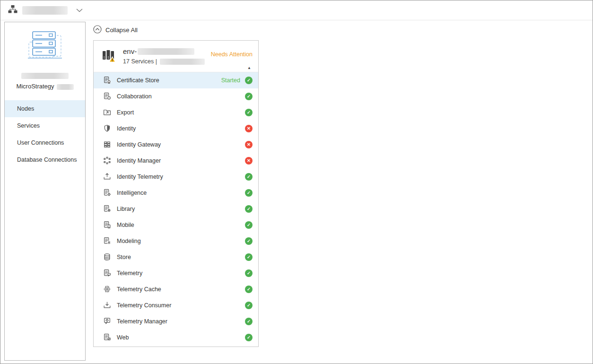 This screenshot has height=364, width=593. Describe the element at coordinates (122, 30) in the screenshot. I see `collapse-all-label: Collapse All` at that location.